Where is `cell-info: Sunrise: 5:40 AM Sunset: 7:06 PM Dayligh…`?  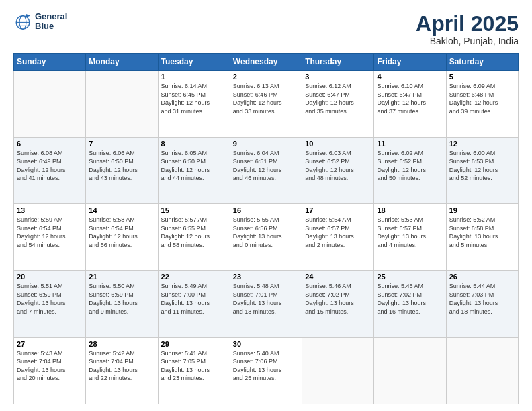 cell-info: Sunrise: 5:40 AM Sunset: 7:06 PM Dayligh… is located at coordinates (266, 366).